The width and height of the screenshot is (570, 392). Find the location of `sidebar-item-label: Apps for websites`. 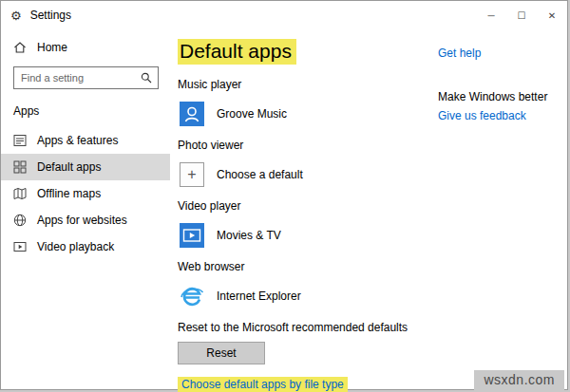

sidebar-item-label: Apps for websites is located at coordinates (82, 220).